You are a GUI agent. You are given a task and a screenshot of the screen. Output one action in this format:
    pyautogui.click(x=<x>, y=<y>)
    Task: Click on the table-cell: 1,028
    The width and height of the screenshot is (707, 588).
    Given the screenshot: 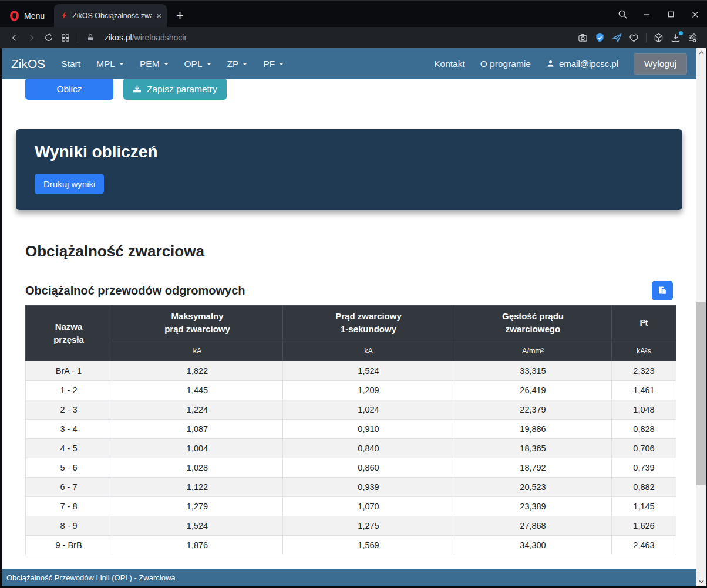 What is the action you would take?
    pyautogui.click(x=197, y=468)
    